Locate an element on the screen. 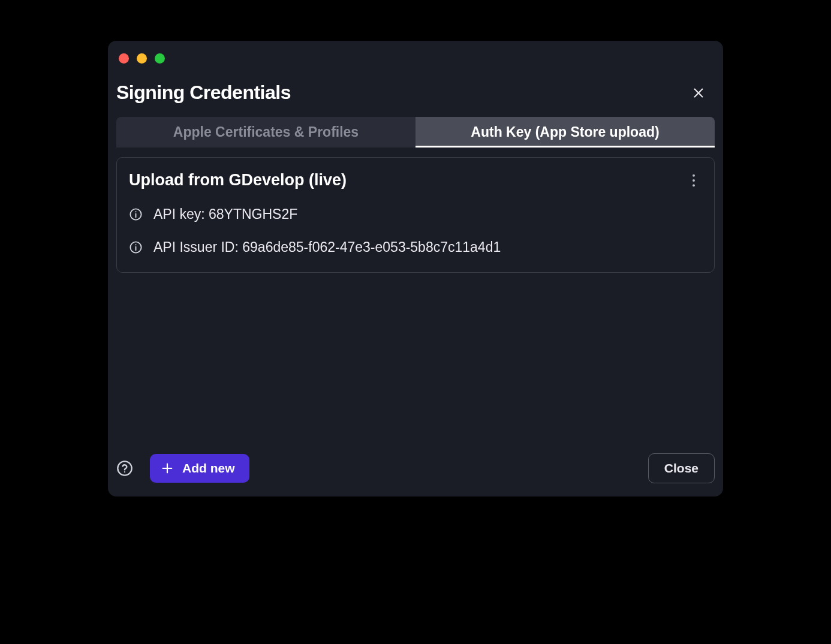  close-button is located at coordinates (698, 93).